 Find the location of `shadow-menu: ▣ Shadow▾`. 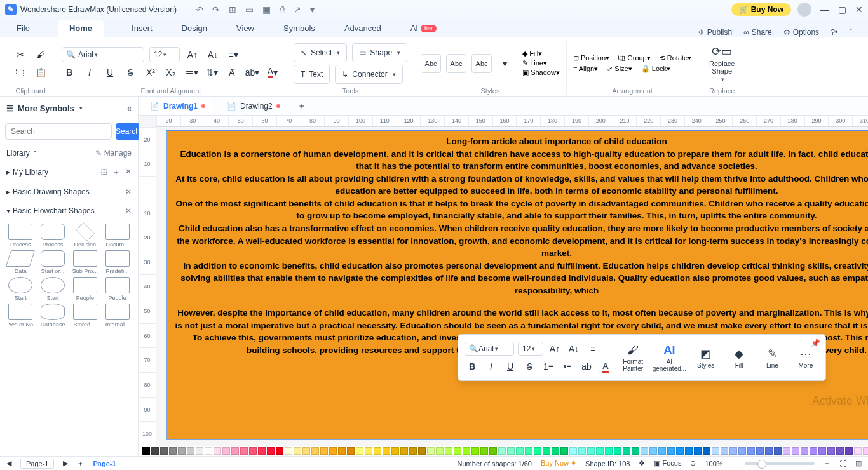

shadow-menu: ▣ Shadow▾ is located at coordinates (541, 72).